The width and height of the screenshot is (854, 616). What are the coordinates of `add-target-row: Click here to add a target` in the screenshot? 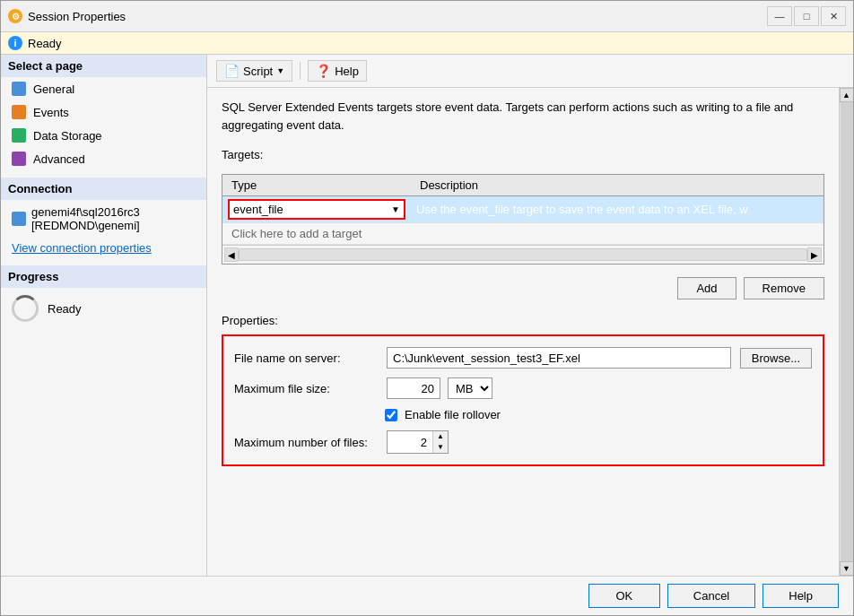 It's located at (523, 234).